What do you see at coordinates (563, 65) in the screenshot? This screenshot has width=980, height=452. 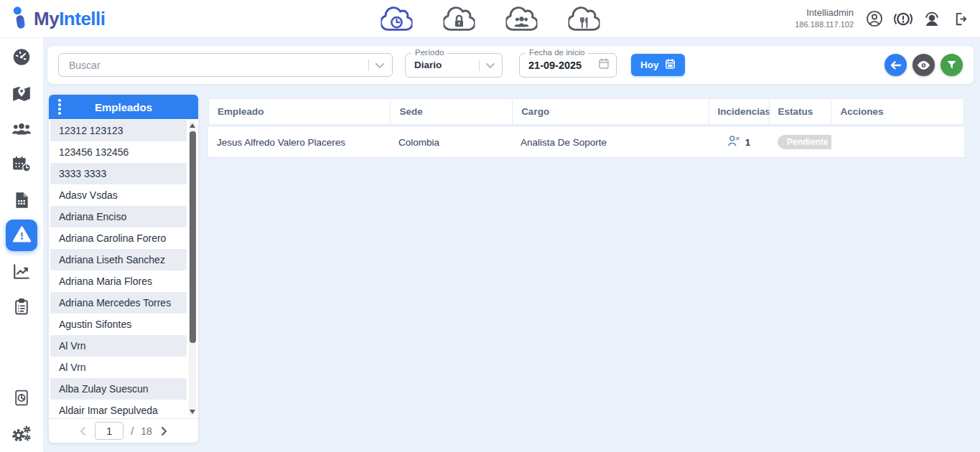 I see `start-date-value: 21-09-2025` at bounding box center [563, 65].